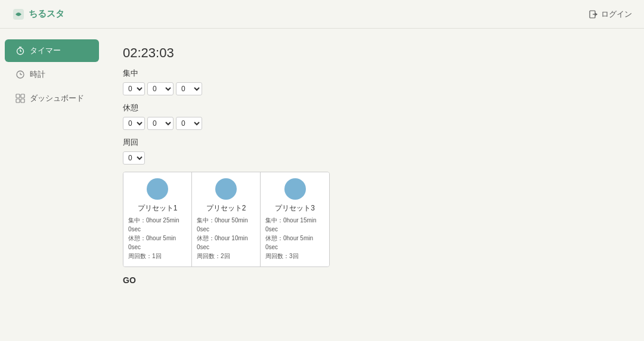  Describe the element at coordinates (52, 185) in the screenshot. I see `sidebar: タイマー 時計 ダッシュボード` at that location.